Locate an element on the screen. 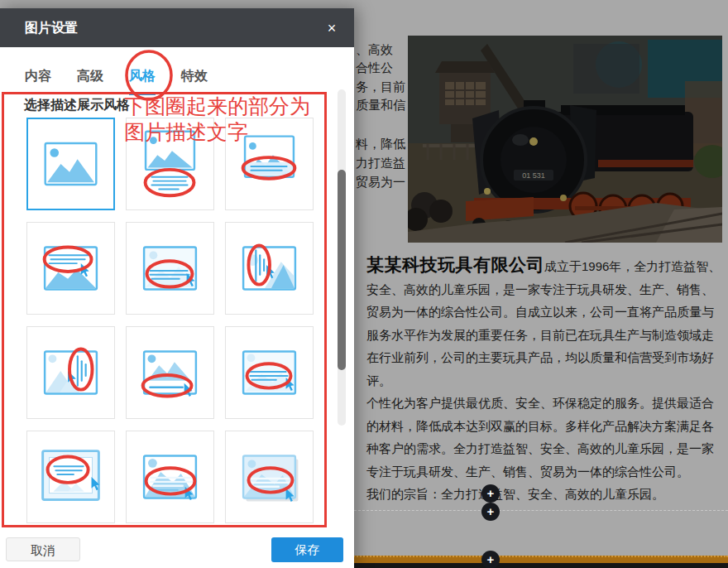  section-divider is located at coordinates (541, 510).